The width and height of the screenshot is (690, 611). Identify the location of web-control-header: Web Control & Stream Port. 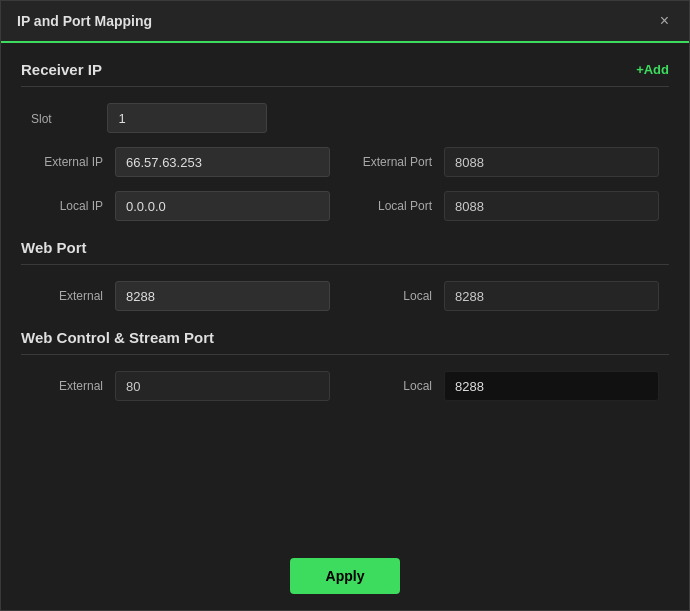
(345, 342).